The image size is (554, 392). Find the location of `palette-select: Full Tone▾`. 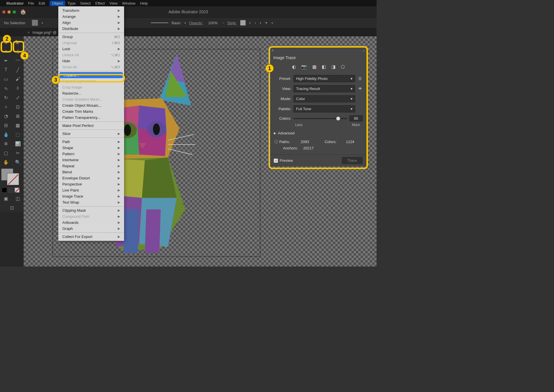

palette-select: Full Tone▾ is located at coordinates (324, 109).